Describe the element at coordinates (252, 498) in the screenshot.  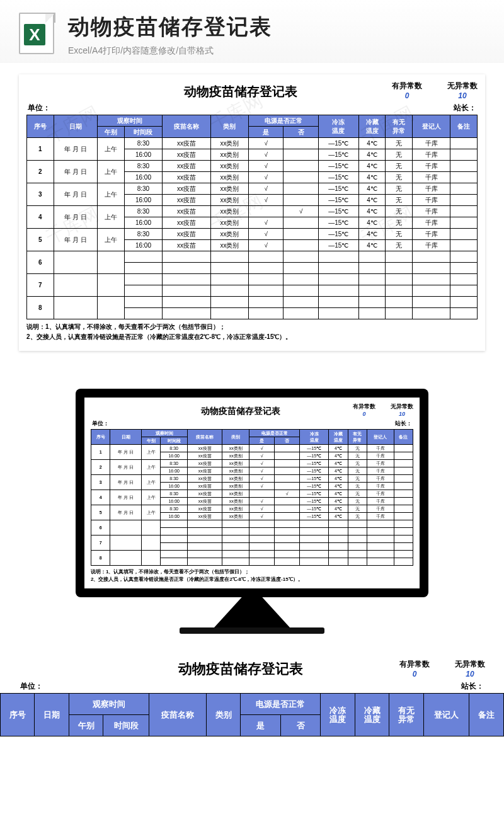
I see `vaccine-table-monitor: 序号日期观察时间疫苗名称类别电源是否正常冷冻温度冷藏温度有无异常登记人备注午别时…` at that location.